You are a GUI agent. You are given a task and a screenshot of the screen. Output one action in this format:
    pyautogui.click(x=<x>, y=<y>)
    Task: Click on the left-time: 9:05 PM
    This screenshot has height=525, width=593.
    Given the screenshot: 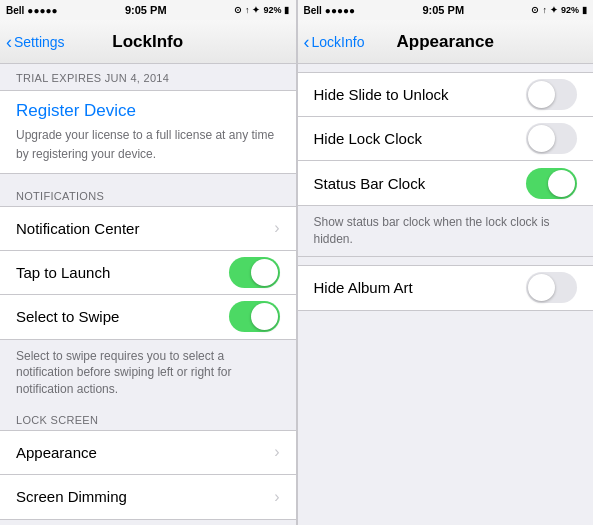 What is the action you would take?
    pyautogui.click(x=146, y=10)
    